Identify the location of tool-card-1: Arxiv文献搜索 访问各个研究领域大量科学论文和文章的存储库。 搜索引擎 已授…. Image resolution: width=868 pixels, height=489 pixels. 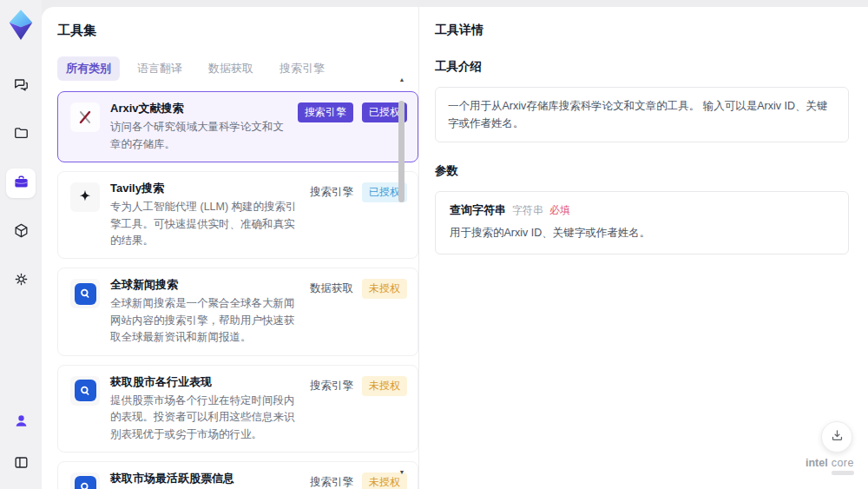
(238, 127).